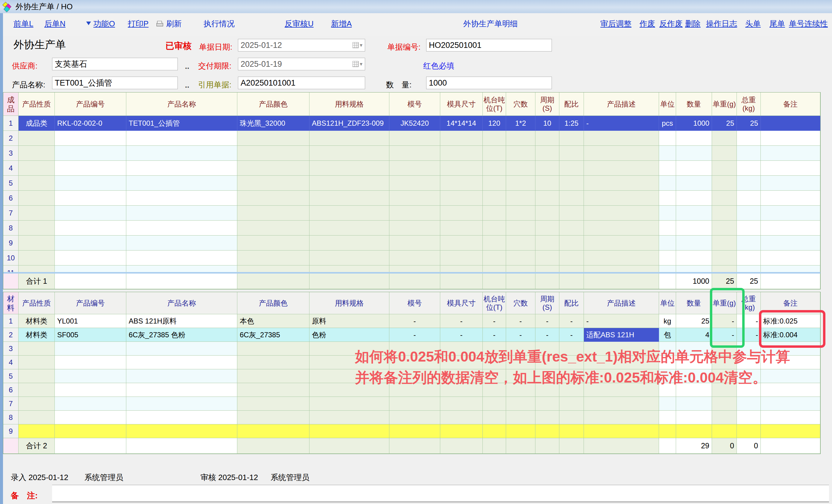 The image size is (832, 504). What do you see at coordinates (349, 123) in the screenshot?
I see `grid-cell: ABS121H_ZDF23-009` at bounding box center [349, 123].